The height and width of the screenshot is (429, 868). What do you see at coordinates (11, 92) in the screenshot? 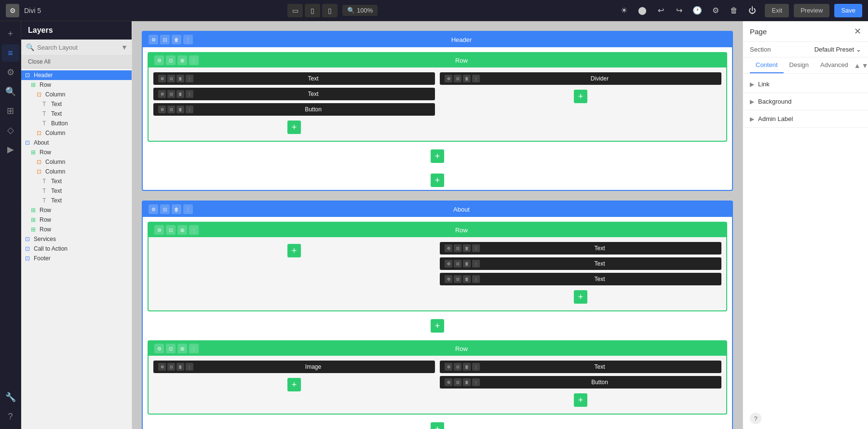
I see `search-icon: 🔍` at bounding box center [11, 92].